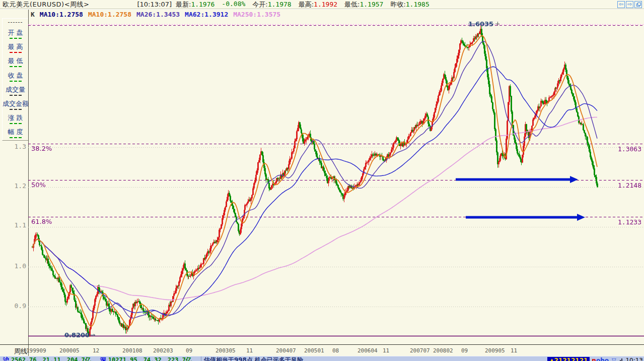  I want to click on sidebar-item-label: 开 盘, so click(15, 32).